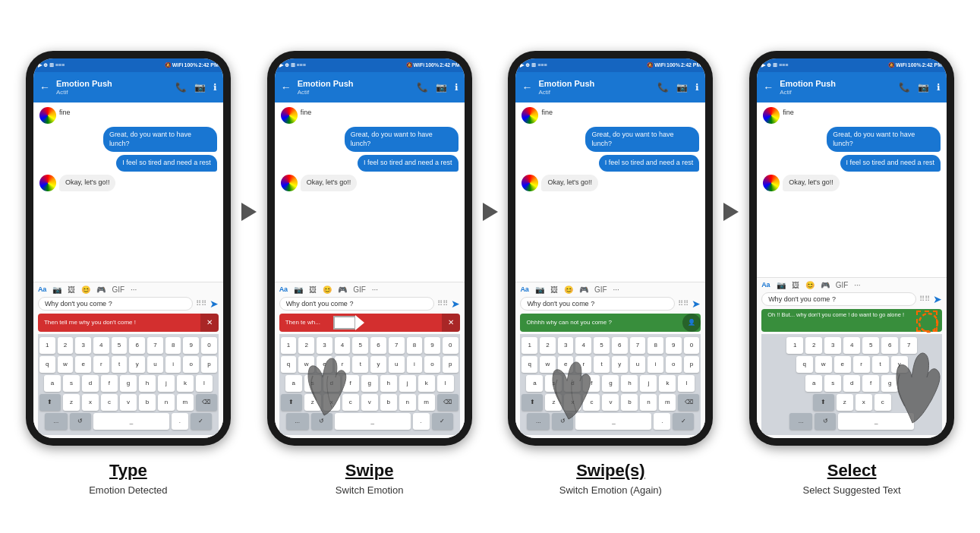 This screenshot has width=980, height=533. What do you see at coordinates (351, 383) in the screenshot?
I see `key-f-2: f` at bounding box center [351, 383].